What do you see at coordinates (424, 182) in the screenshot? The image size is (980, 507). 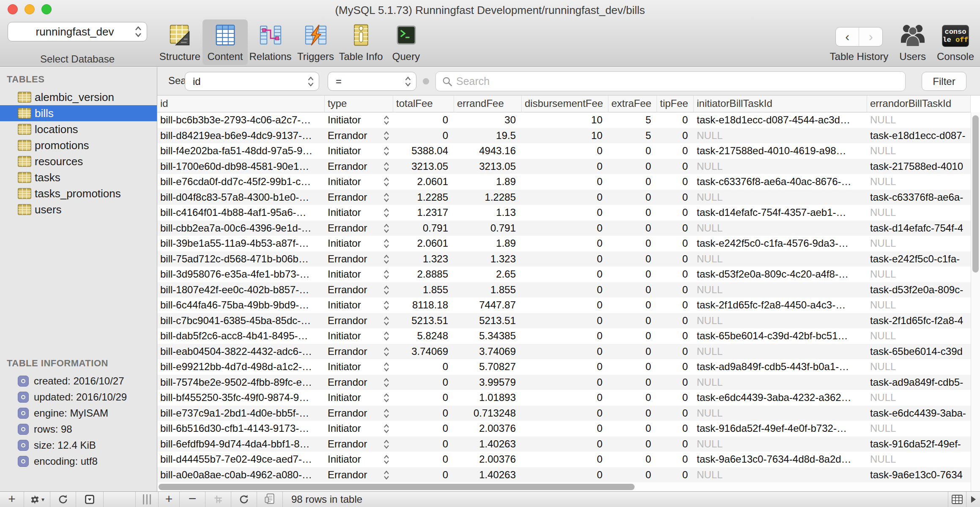 I see `cell-totalFee: 2.0601` at bounding box center [424, 182].